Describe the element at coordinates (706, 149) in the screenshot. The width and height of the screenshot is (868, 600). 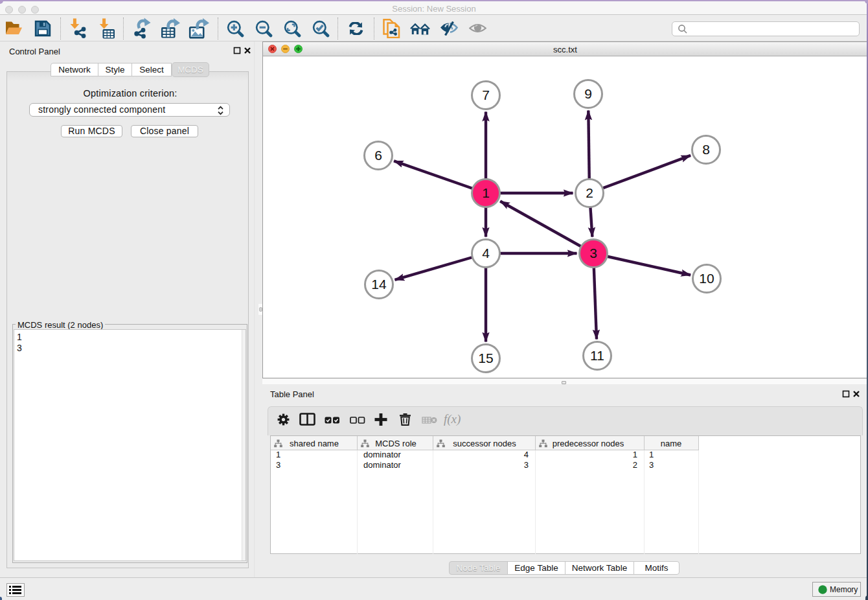
I see `svg-text: 8` at that location.